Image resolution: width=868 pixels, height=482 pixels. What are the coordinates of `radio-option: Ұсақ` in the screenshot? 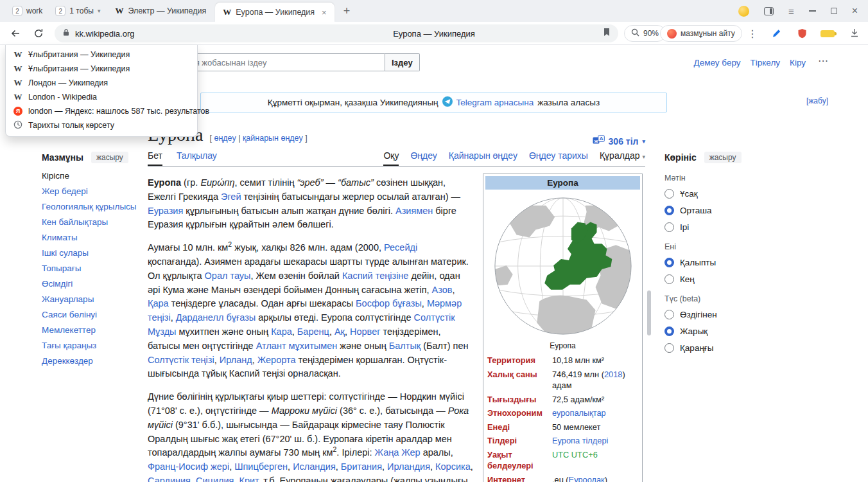 It's located at (709, 194).